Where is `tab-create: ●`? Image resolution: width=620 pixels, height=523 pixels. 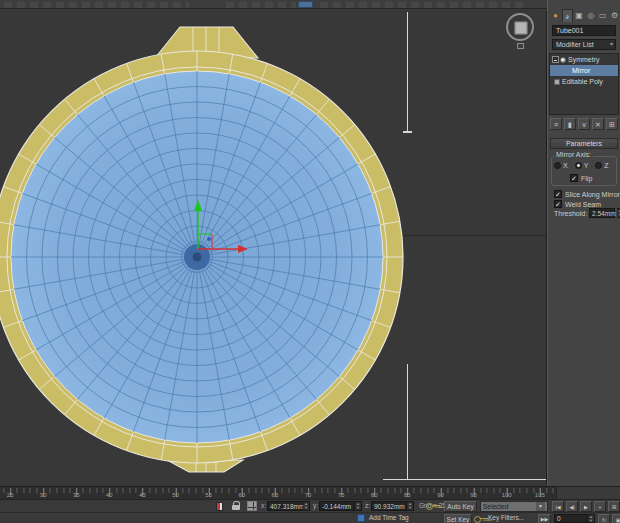
tab-create: ● is located at coordinates (556, 16).